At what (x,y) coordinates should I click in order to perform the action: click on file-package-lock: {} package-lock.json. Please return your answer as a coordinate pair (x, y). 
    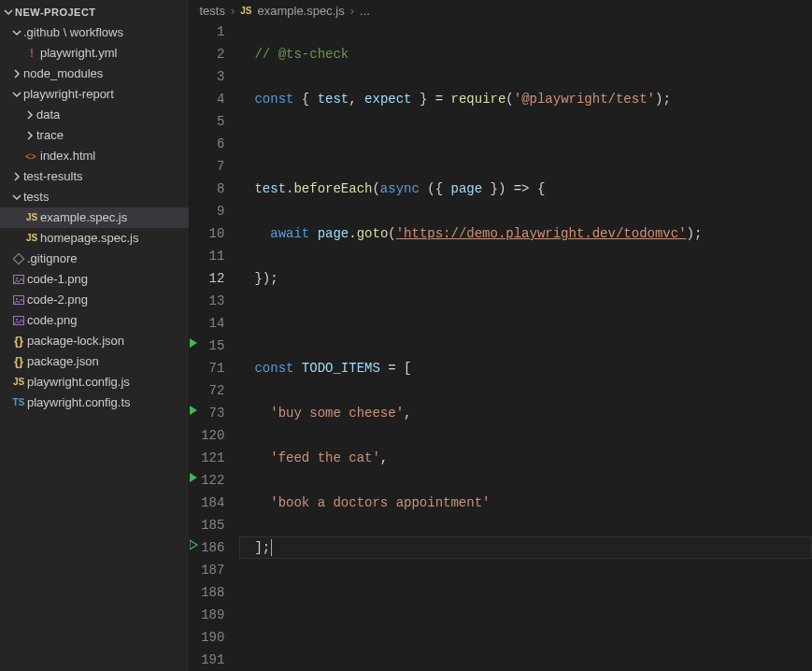
    Looking at the image, I should click on (94, 341).